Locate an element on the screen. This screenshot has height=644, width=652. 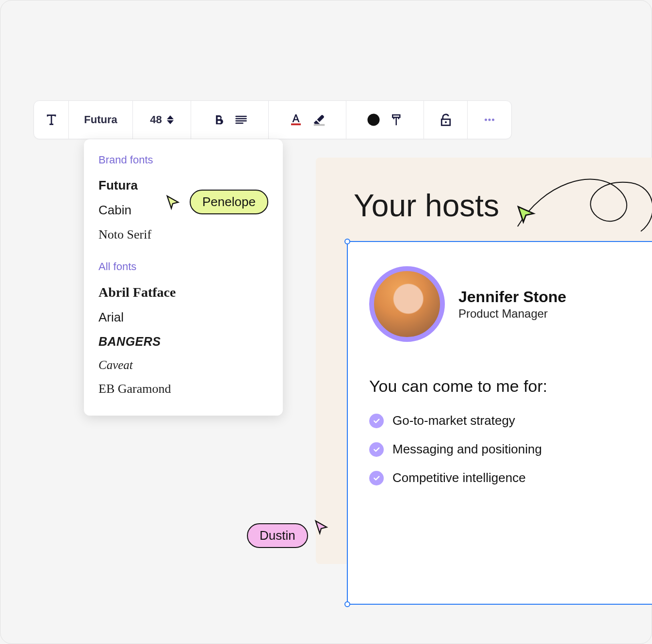
font-family-label: Futura is located at coordinates (100, 120).